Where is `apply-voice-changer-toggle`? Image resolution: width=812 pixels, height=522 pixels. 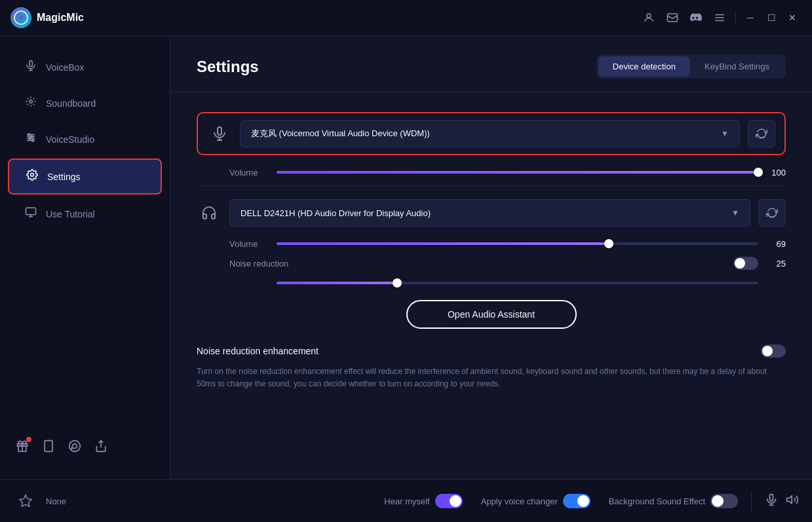 apply-voice-changer-toggle is located at coordinates (577, 501).